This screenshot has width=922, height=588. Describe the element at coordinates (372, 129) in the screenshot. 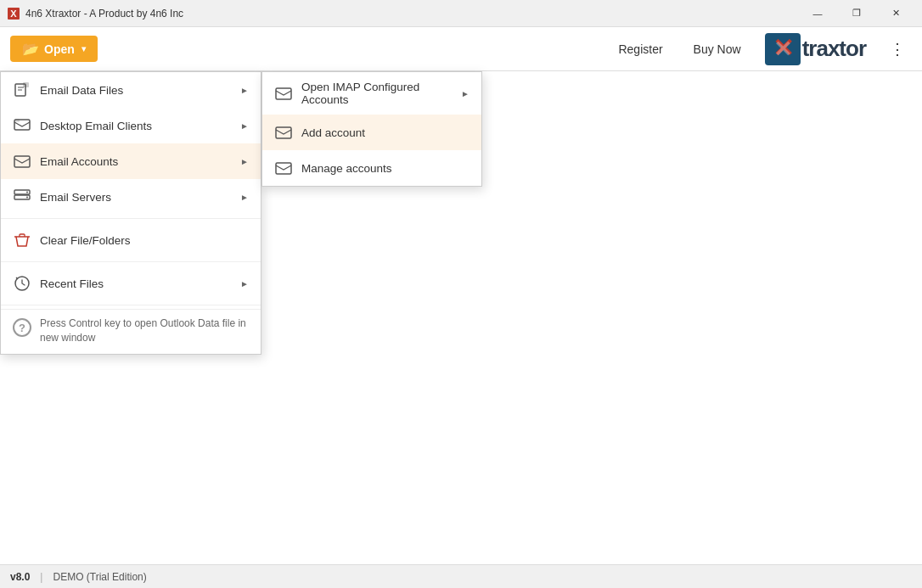

I see `submenu-email-accounts: Open IMAP Configured Accounts ► Add acco…` at that location.